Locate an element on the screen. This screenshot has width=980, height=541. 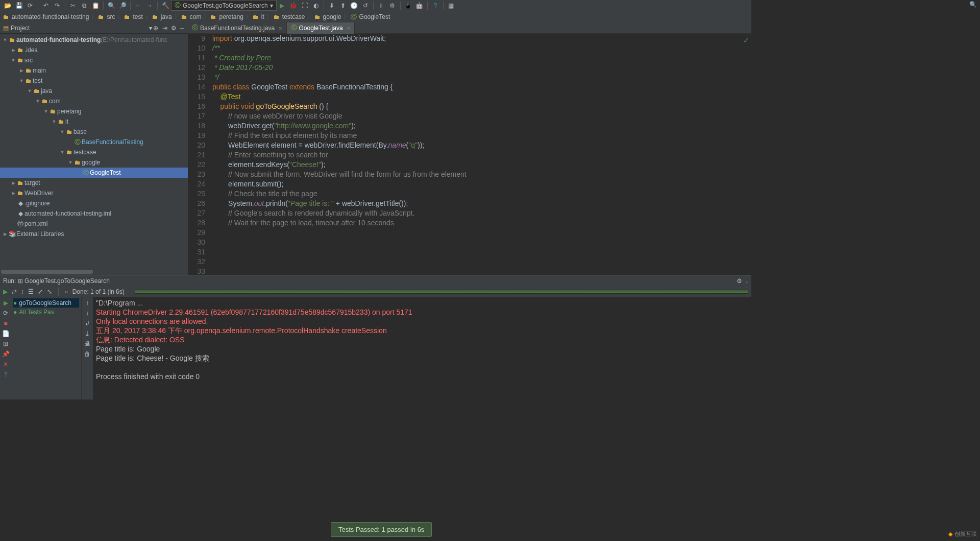
tree-node-com: ▼🖿com is located at coordinates (94, 101).